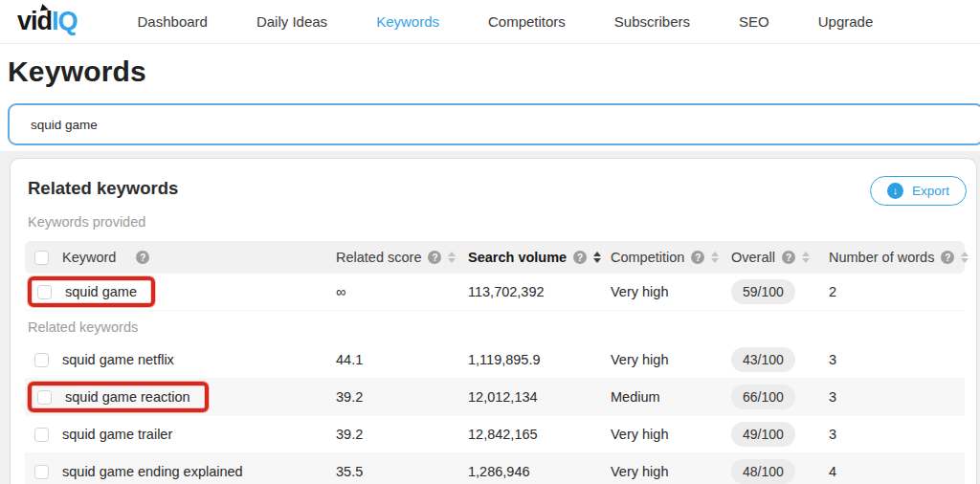 This screenshot has width=980, height=484. I want to click on search-volume-value: 113,702,392, so click(506, 292).